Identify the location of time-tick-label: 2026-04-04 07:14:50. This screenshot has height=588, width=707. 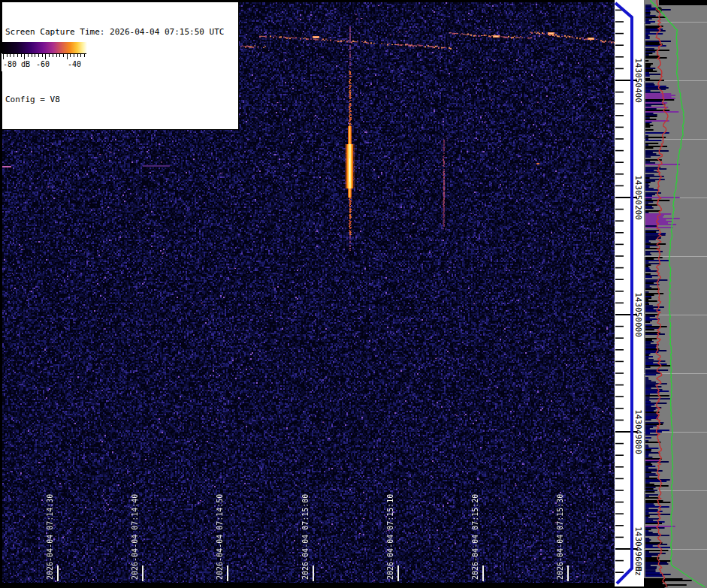
(219, 520).